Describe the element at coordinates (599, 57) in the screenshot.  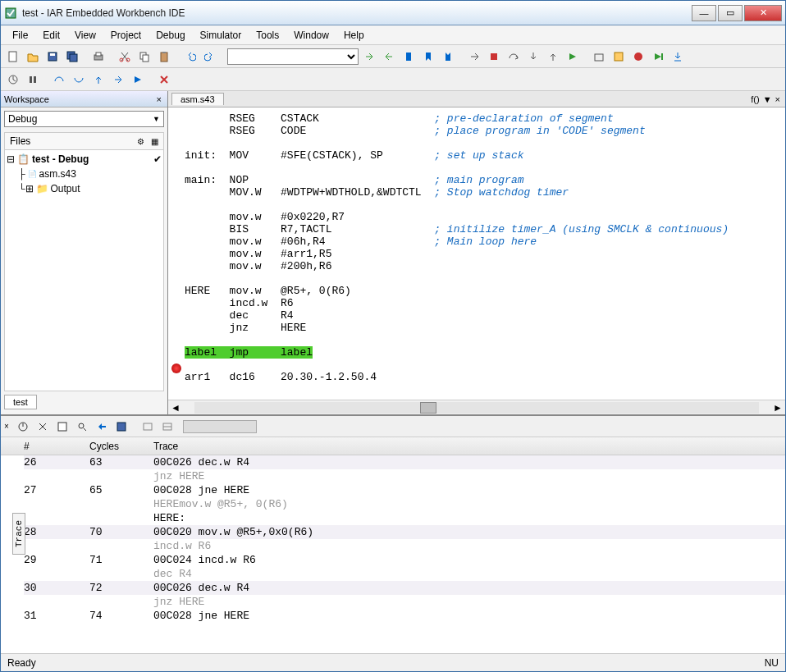
I see `compile-button` at that location.